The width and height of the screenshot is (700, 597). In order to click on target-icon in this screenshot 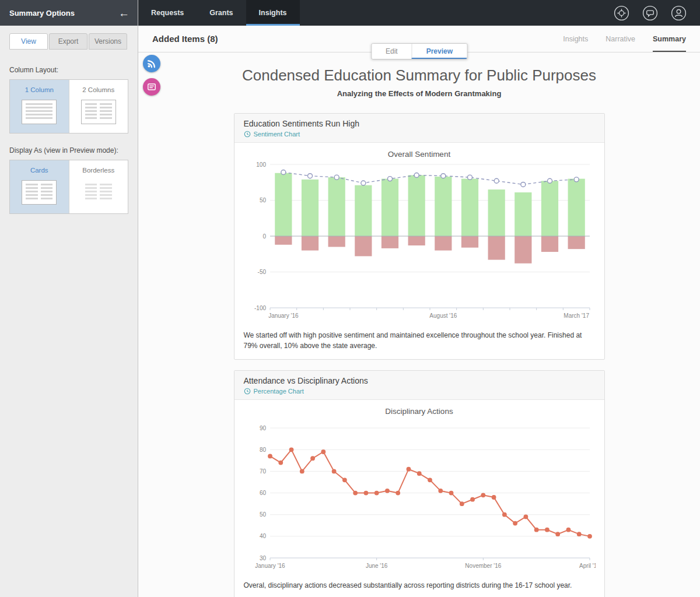, I will do `click(622, 13)`.